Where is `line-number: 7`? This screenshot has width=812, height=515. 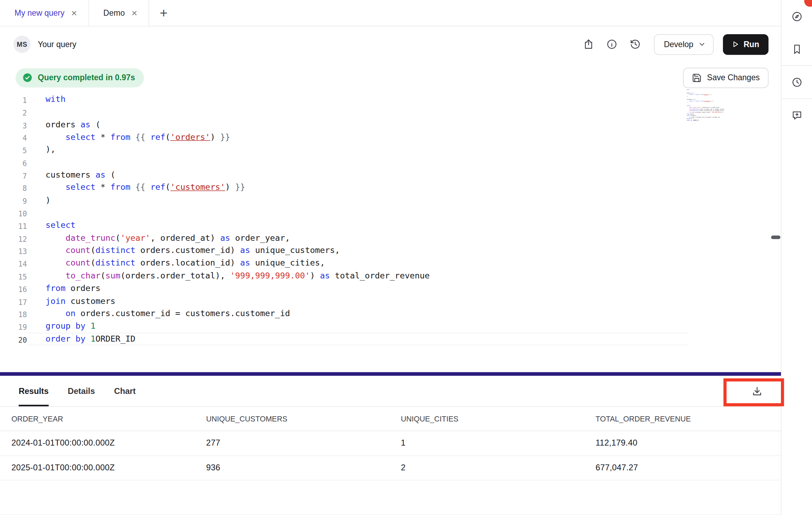 line-number: 7 is located at coordinates (13, 175).